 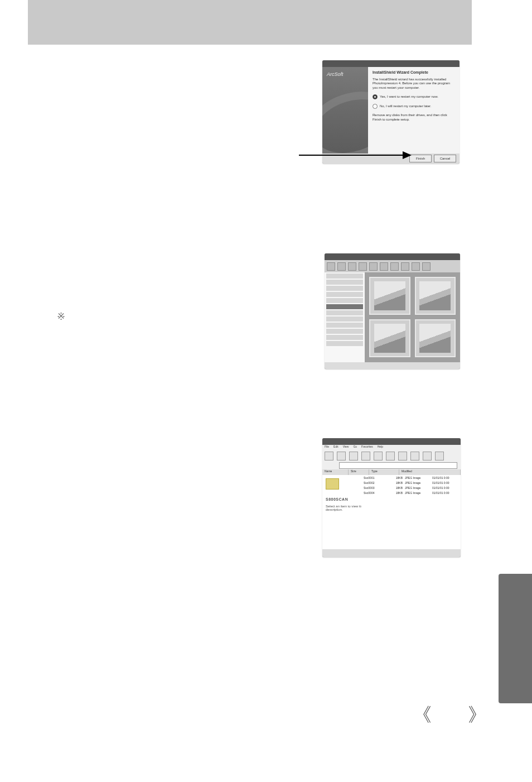 What do you see at coordinates (413, 317) in the screenshot?
I see `browser-thumbnail-grid` at bounding box center [413, 317].